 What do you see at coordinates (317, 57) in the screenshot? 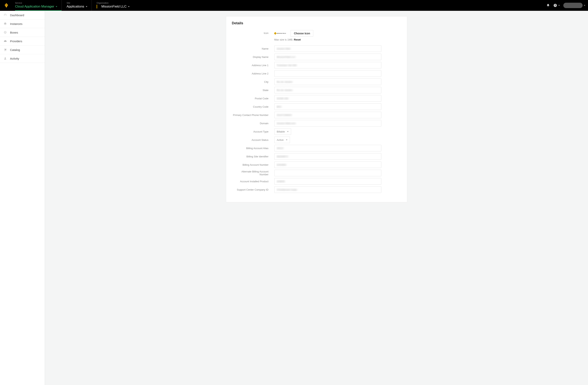
I see `form-row: Display Name` at bounding box center [317, 57].